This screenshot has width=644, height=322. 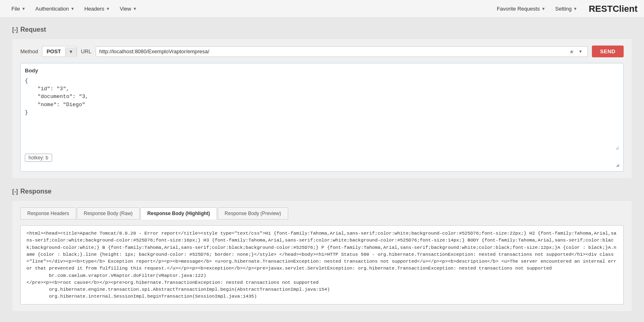 I want to click on request-section-header: [-] Request, so click(x=322, y=30).